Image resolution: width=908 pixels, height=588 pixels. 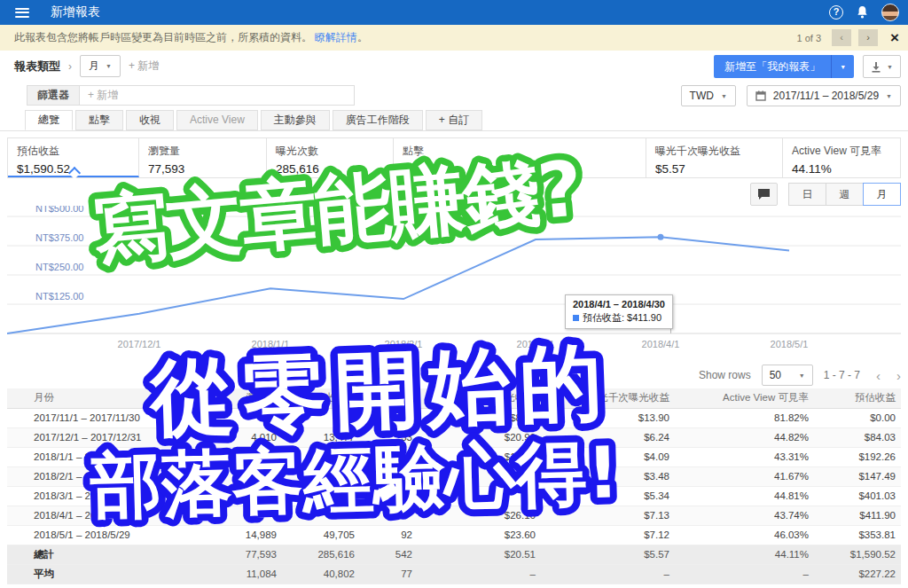 I want to click on value-cell: 43.74%, so click(x=745, y=515).